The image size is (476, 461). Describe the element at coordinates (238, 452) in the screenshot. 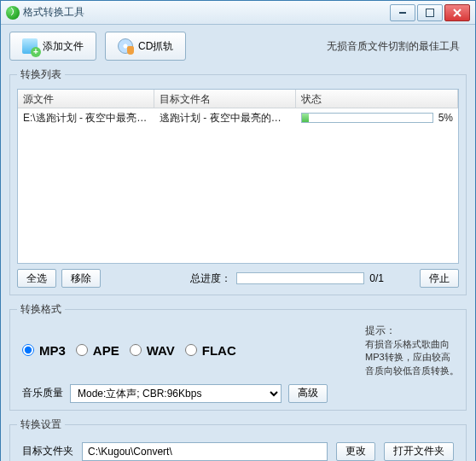

I see `dest-row: 目标文件夹 更改 打开文件夹` at that location.